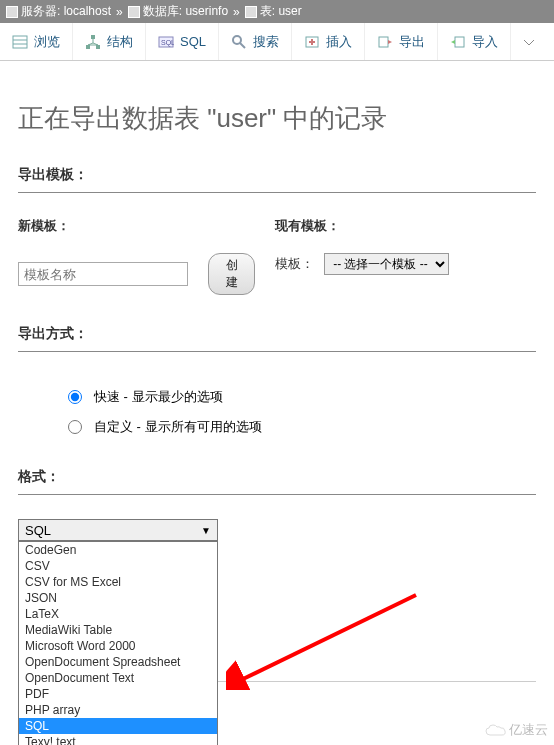 The height and width of the screenshot is (745, 554). I want to click on tab-insert-label: 插入, so click(339, 42).